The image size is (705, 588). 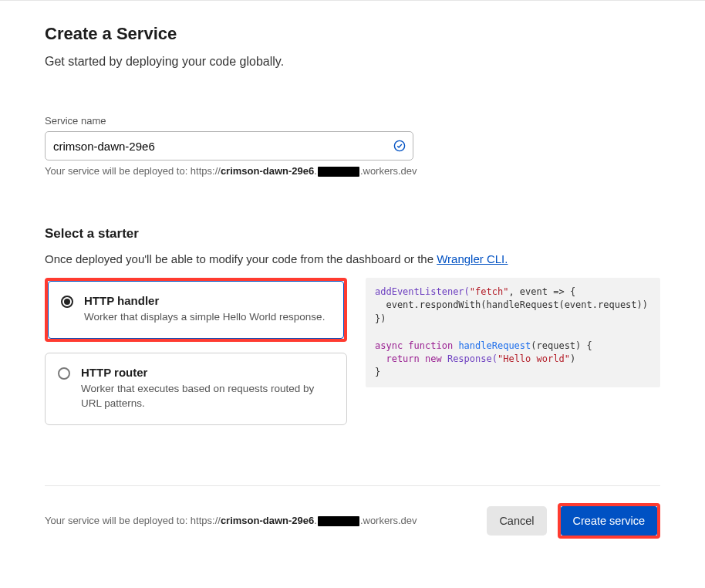 I want to click on code-token: event.respondWith(handleRequest(event.re…, so click(x=511, y=305).